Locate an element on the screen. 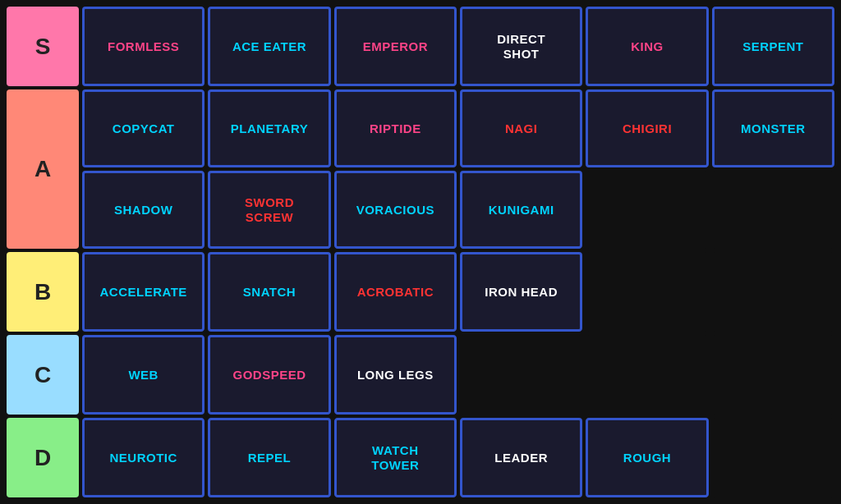  tier-label-d: D is located at coordinates (43, 458).